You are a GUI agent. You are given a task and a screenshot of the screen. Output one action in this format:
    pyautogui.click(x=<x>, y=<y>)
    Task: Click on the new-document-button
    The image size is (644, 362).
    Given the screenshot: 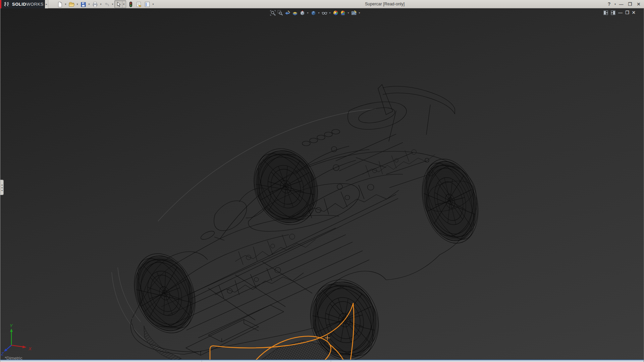 What is the action you would take?
    pyautogui.click(x=60, y=4)
    